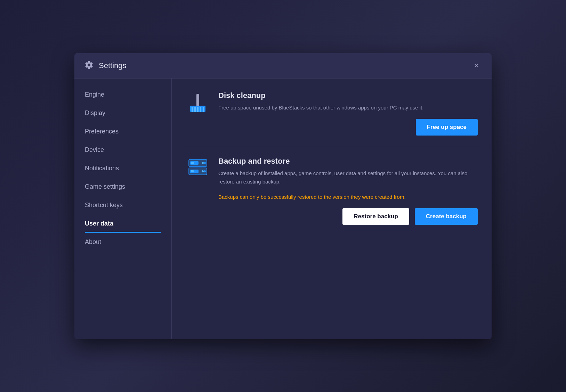  Describe the element at coordinates (348, 127) in the screenshot. I see `disk-cleanup-actions: Free up space` at that location.